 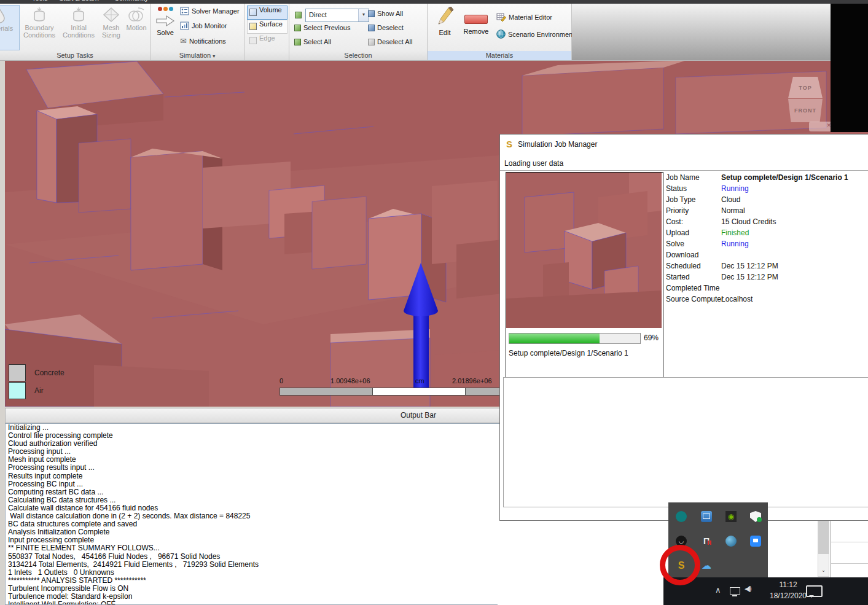 I want to click on ribbon: Materials Boundary Conditions Initial Co…, so click(x=415, y=32).